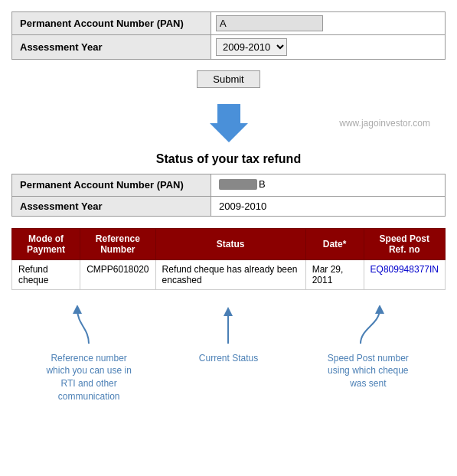 This screenshot has height=476, width=457. What do you see at coordinates (404, 269) in the screenshot?
I see `speedpost-link: EQ809948377IN` at bounding box center [404, 269].